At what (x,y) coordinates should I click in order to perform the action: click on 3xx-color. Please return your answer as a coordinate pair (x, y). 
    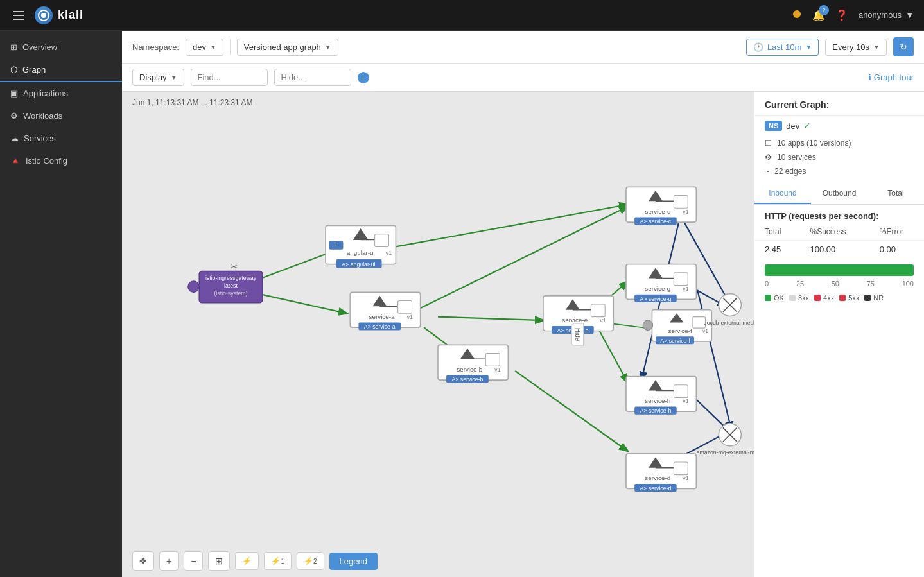
    Looking at the image, I should click on (792, 298).